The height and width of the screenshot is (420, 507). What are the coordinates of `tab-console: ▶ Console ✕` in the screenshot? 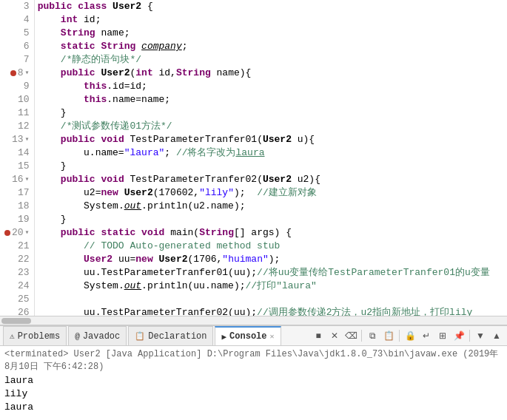 It's located at (247, 336).